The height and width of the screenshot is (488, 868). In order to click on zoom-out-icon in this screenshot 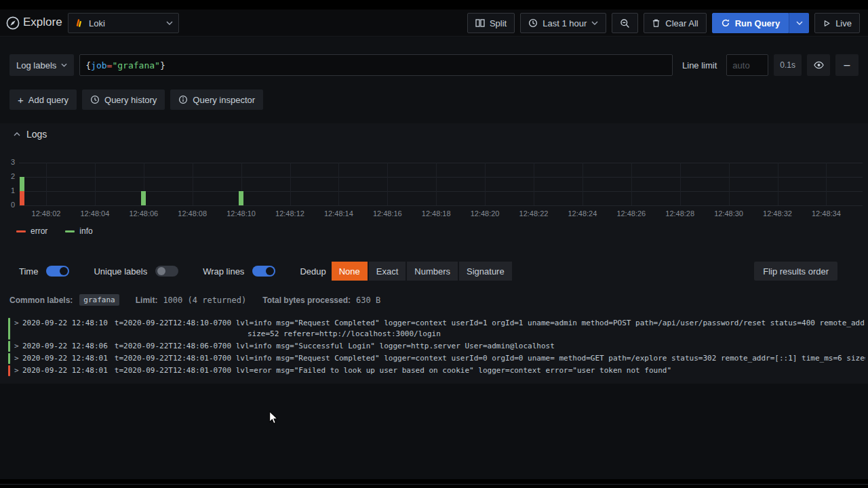, I will do `click(625, 23)`.